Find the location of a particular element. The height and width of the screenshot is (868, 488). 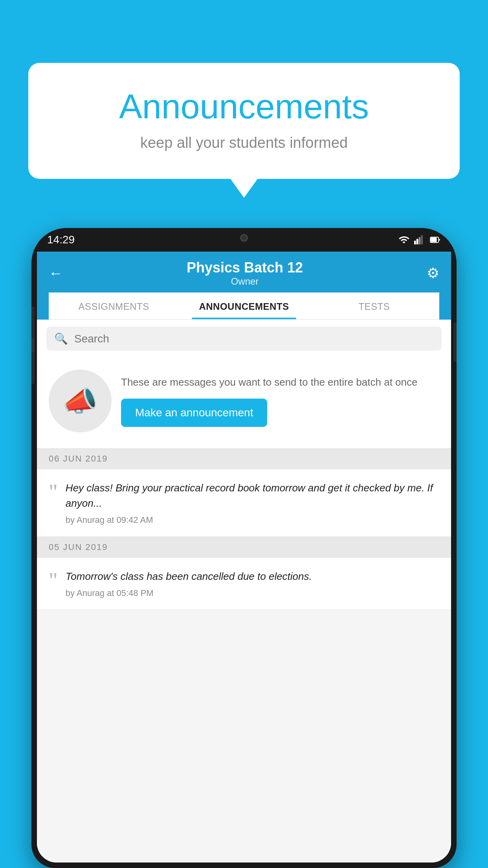

announcement-message-2: Tomorrow's class has been cancelled due … is located at coordinates (252, 576).